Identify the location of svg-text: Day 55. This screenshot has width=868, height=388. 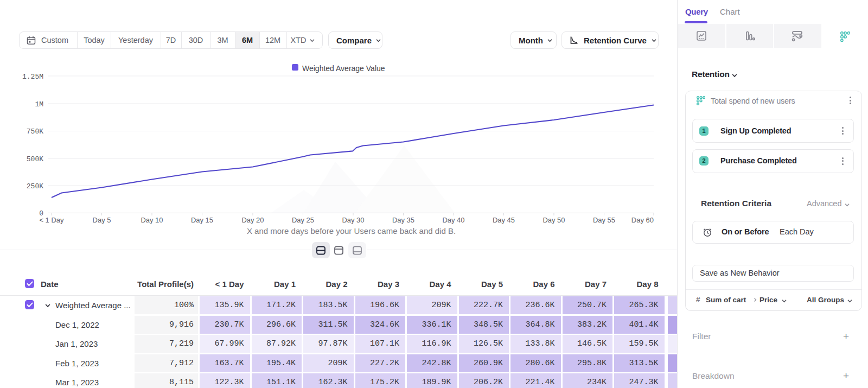
(604, 220).